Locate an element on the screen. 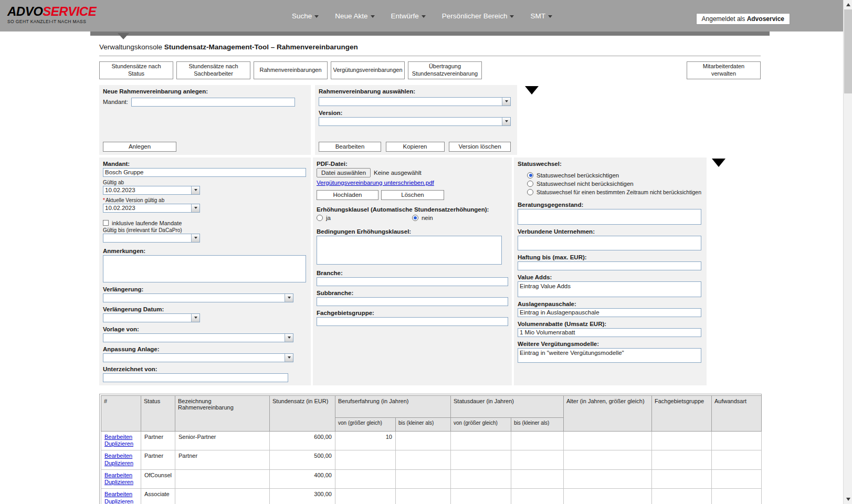 This screenshot has height=504, width=852. verlaengerung-datum-value is located at coordinates (147, 318).